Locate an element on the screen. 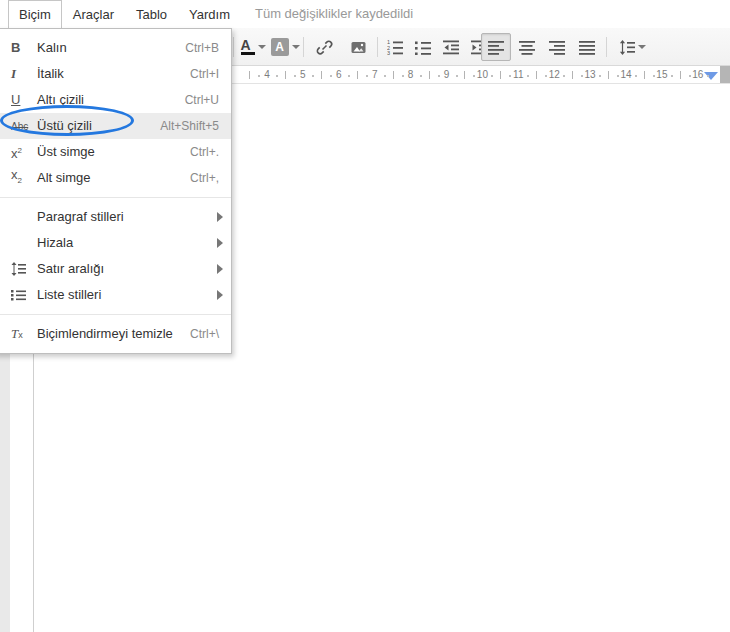 This screenshot has width=730, height=632. ruler-number: 11 is located at coordinates (518, 74).